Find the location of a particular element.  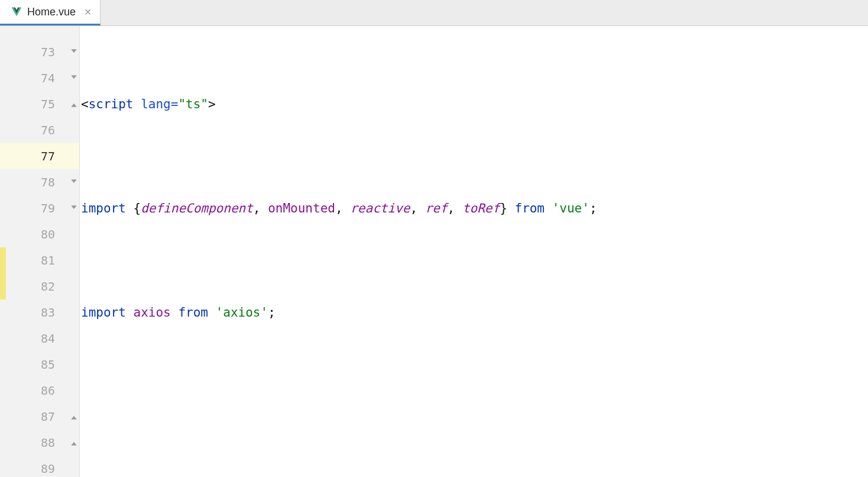

tab-bar: Home.vue ✕ is located at coordinates (434, 13).